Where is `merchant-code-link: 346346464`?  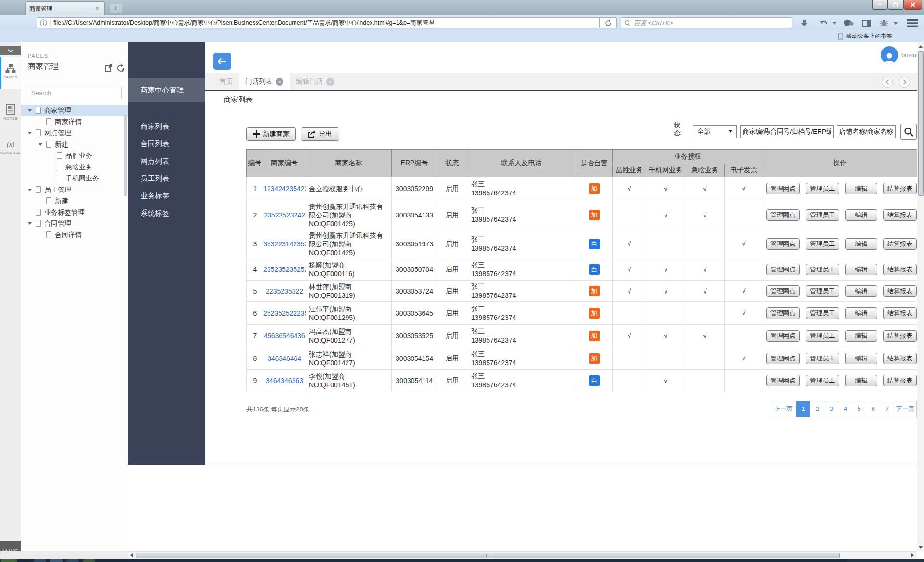 merchant-code-link: 346346464 is located at coordinates (284, 358).